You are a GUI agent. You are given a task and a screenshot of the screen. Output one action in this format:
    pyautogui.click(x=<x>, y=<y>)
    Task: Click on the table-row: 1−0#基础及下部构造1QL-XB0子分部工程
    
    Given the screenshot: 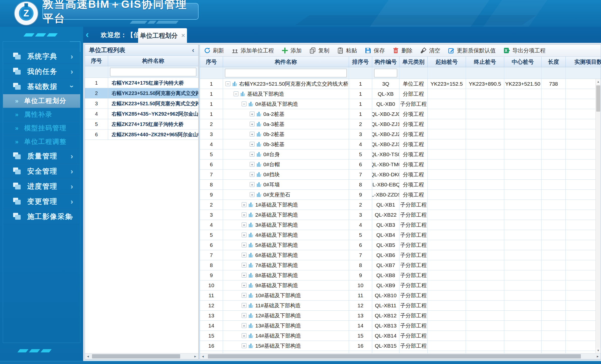 What is the action you would take?
    pyautogui.click(x=400, y=104)
    